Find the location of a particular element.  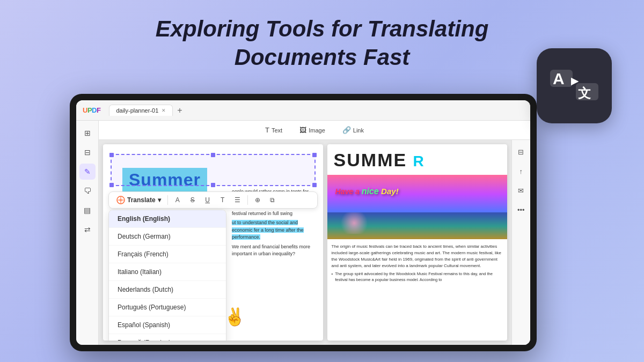

tab-label: daily-planner-01 is located at coordinates (137, 110).